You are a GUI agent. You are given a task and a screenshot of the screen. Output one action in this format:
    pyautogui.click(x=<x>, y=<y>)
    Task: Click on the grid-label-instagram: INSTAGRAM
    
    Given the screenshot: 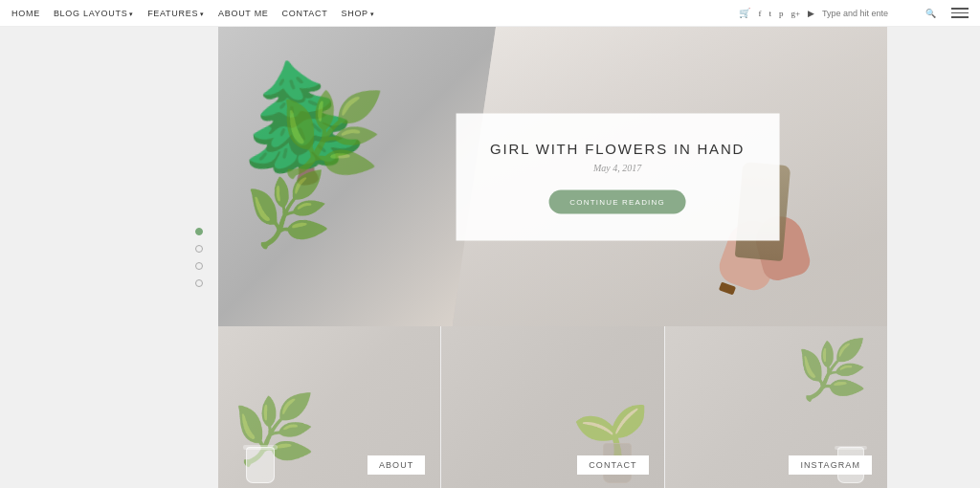 What is the action you would take?
    pyautogui.click(x=831, y=465)
    